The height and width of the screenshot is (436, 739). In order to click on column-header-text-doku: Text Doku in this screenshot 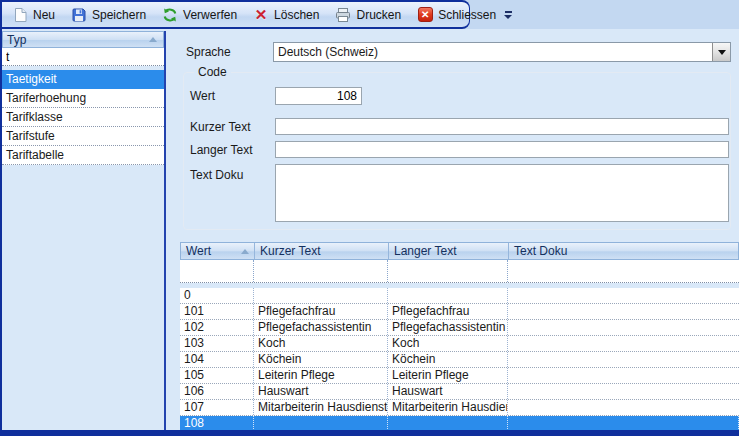, I will do `click(624, 251)`.